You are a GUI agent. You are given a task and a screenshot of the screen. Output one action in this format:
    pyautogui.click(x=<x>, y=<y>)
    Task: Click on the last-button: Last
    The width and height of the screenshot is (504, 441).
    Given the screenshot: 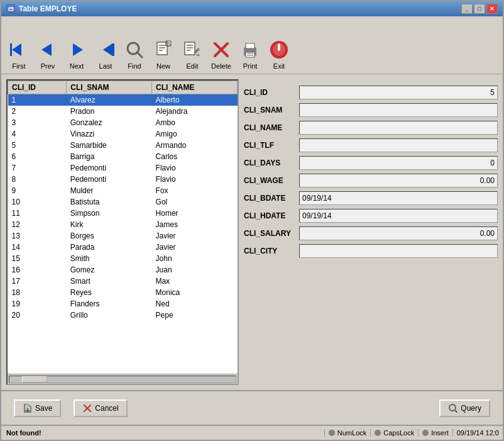 What is the action you would take?
    pyautogui.click(x=106, y=54)
    